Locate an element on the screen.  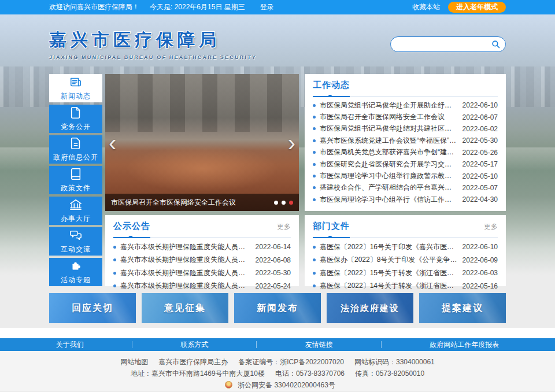
sidebar-item-label: 新闻动态 is located at coordinates (76, 96).